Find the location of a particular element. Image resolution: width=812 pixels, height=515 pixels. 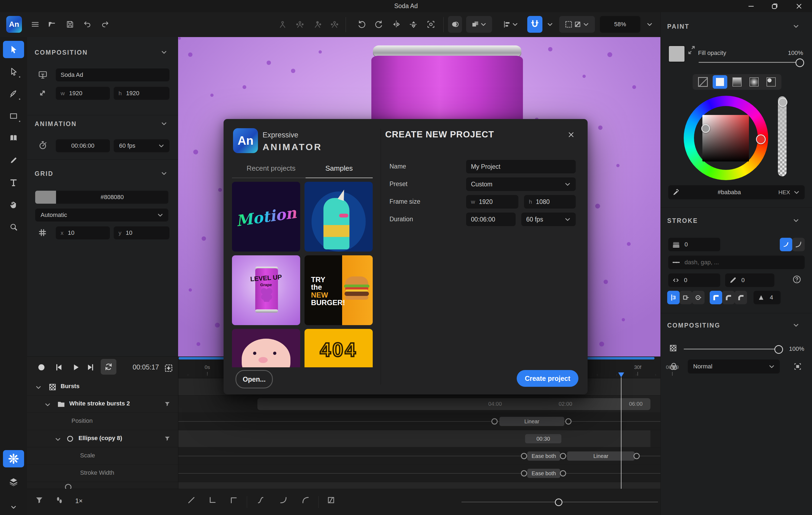

pen-tool is located at coordinates (13, 94).